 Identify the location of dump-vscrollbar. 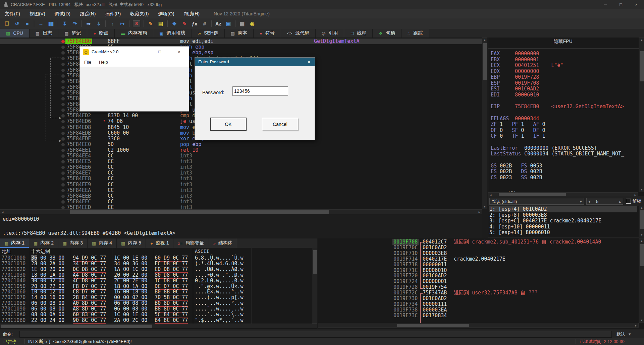
(315, 286).